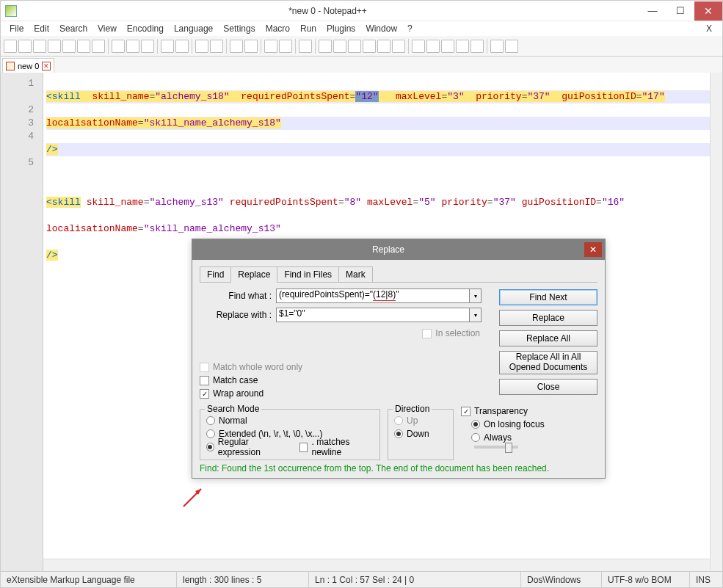  Describe the element at coordinates (167, 46) in the screenshot. I see `undo-icon` at that location.